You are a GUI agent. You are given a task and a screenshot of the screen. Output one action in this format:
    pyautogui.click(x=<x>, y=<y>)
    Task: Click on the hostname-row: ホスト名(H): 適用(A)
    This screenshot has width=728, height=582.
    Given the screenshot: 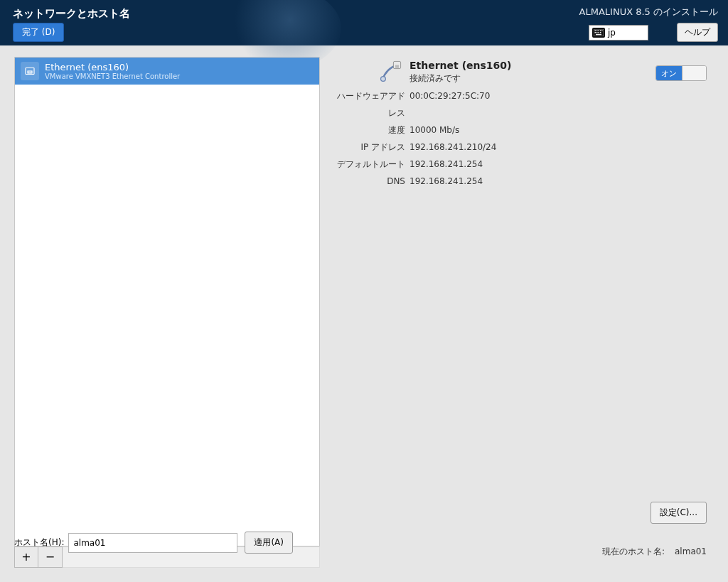 What is the action you would take?
    pyautogui.click(x=154, y=543)
    